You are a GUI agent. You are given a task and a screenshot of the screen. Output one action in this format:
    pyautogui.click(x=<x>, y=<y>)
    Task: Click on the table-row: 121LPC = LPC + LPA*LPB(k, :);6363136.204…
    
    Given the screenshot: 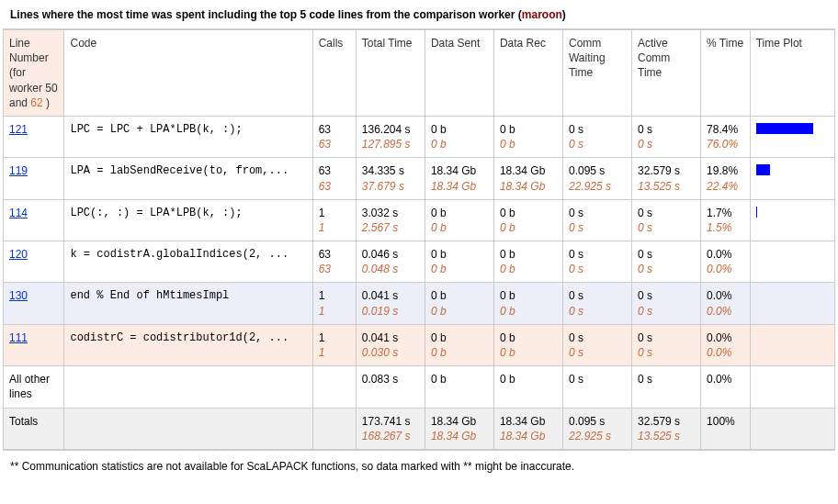 What is the action you would take?
    pyautogui.click(x=419, y=136)
    